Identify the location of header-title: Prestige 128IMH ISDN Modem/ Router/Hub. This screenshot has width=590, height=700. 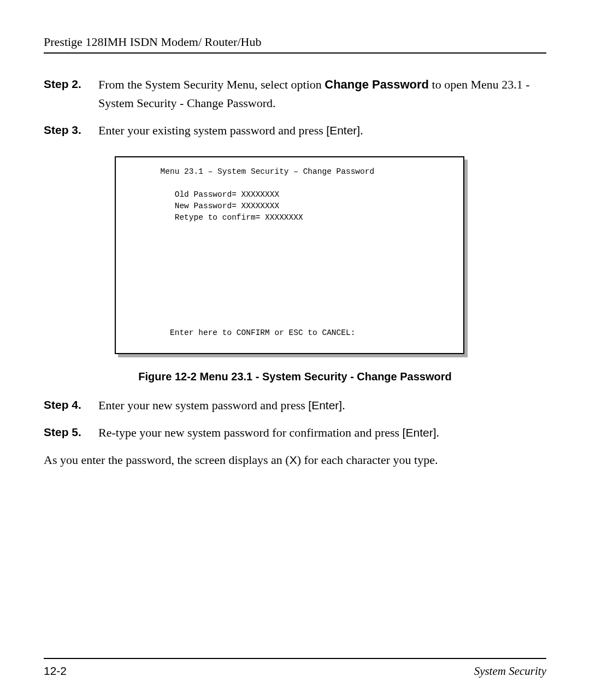
(152, 42).